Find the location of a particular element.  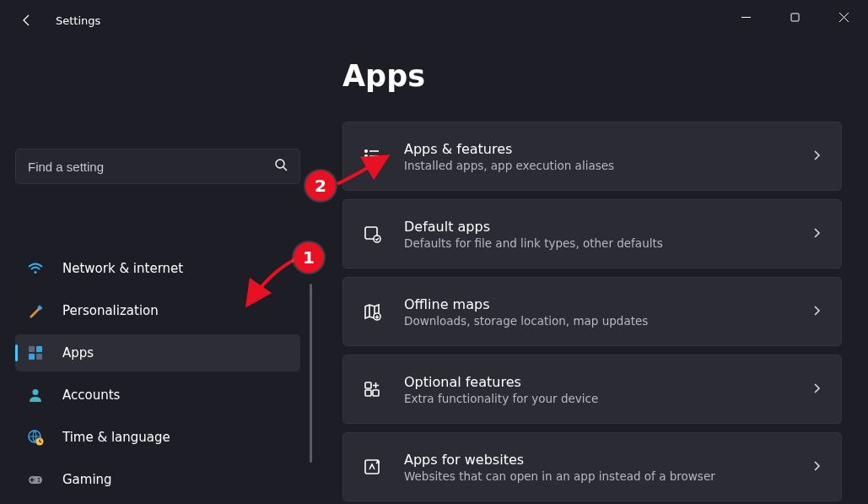

minimize-button is located at coordinates (746, 17).